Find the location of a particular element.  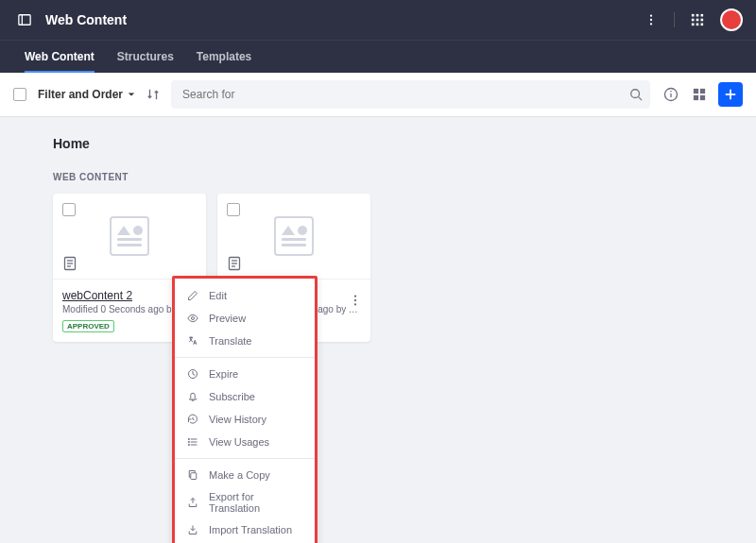

tab-structures: Structures is located at coordinates (146, 57).